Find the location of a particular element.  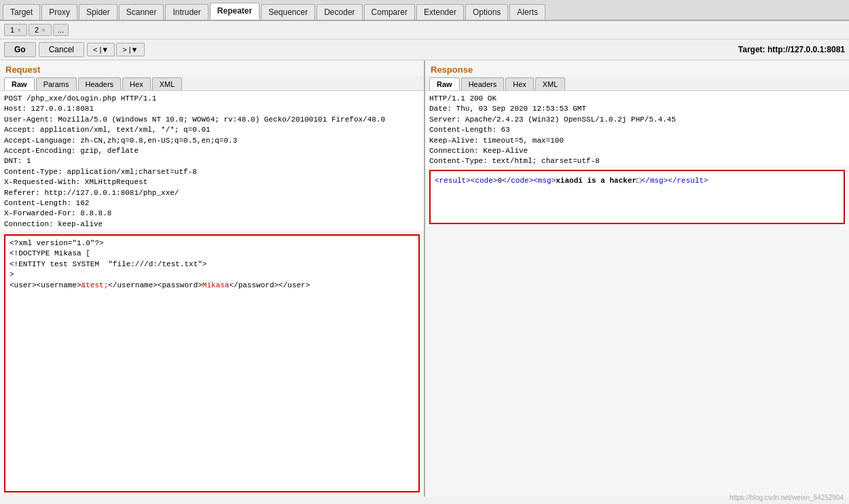

back-button: < |▼ is located at coordinates (101, 50).